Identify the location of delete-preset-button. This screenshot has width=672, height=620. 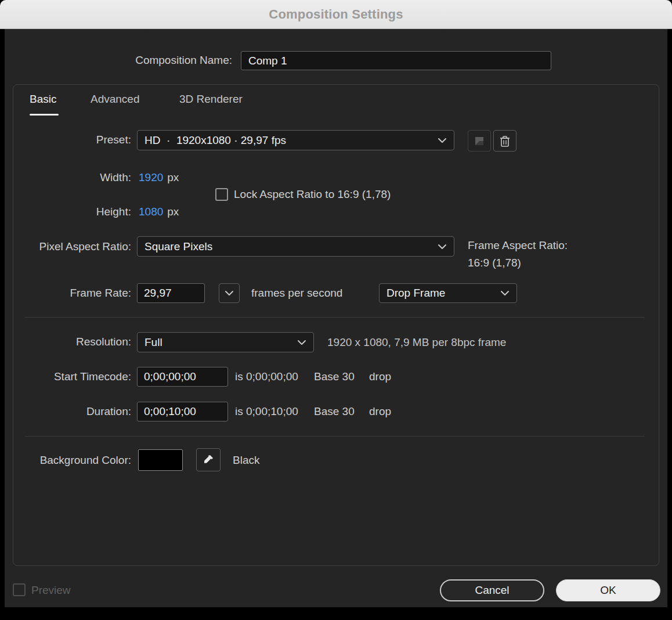
(505, 140).